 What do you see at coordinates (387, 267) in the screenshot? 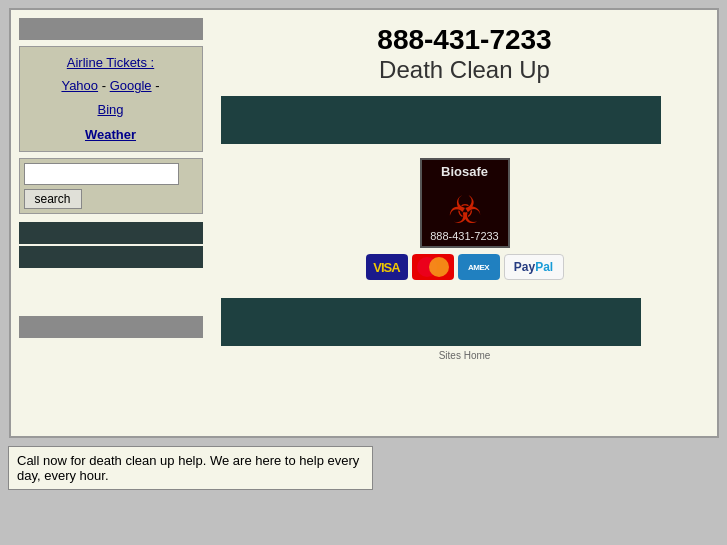
I see `visa-icon: VISA` at bounding box center [387, 267].